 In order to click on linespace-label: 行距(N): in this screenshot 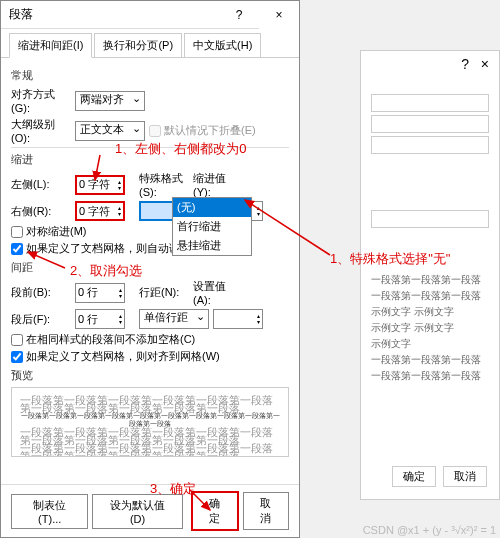, I will do `click(164, 292)`.